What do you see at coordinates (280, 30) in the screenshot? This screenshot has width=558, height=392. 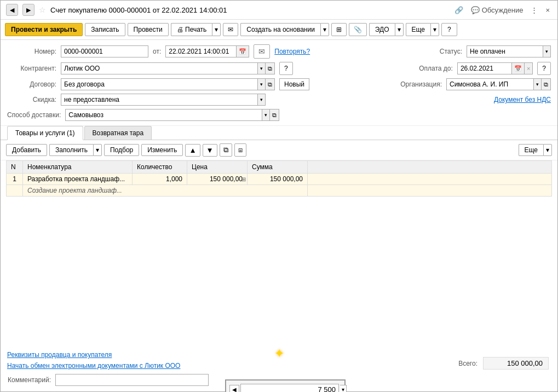 I see `create-based-button: Создать на основании` at bounding box center [280, 30].